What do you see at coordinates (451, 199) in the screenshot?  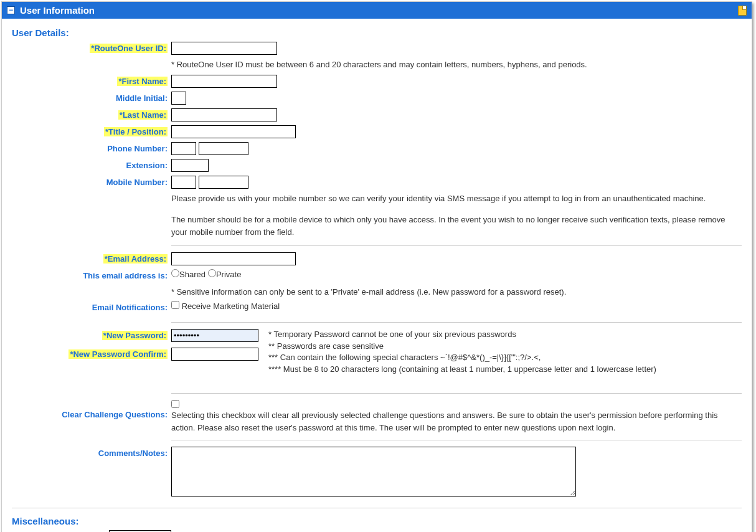 I see `helper-mobile-1: Please provide us with your mobile numbe…` at bounding box center [451, 199].